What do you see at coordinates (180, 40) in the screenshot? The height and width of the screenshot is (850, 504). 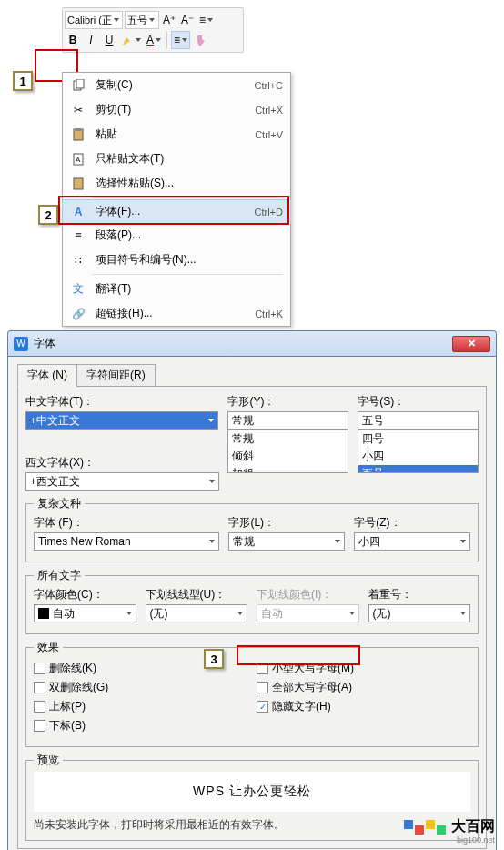 I see `align-button: ≡` at bounding box center [180, 40].